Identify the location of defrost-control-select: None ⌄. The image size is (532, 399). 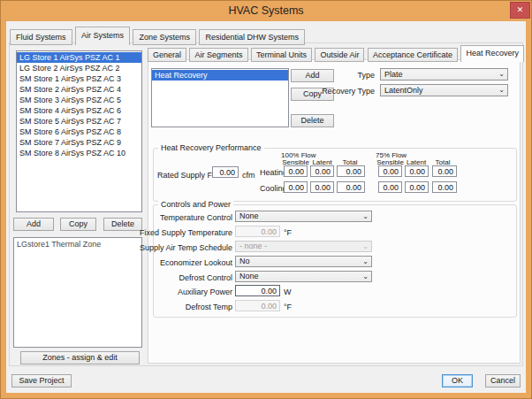
(304, 276).